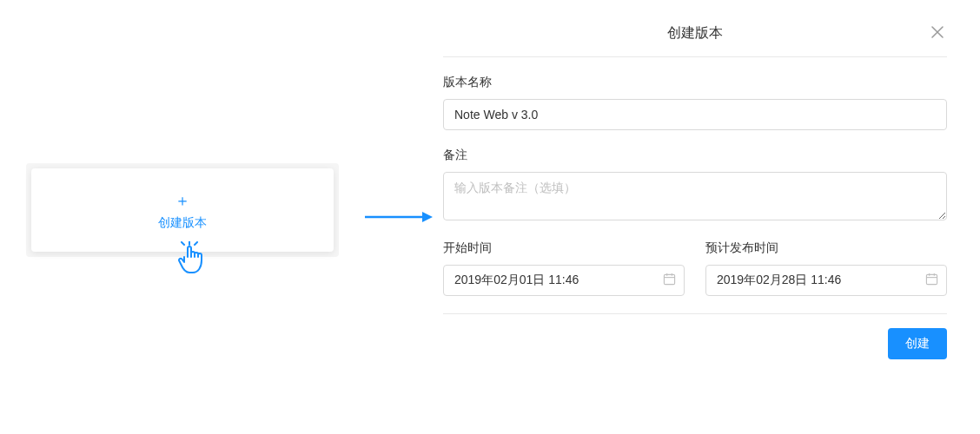 Image resolution: width=980 pixels, height=434 pixels. What do you see at coordinates (937, 33) in the screenshot?
I see `close-icon` at bounding box center [937, 33].